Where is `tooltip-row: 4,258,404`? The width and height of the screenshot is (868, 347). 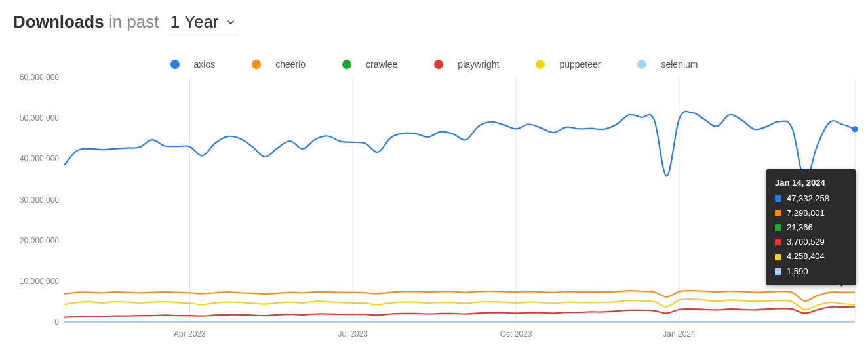
tooltip-row: 4,258,404 is located at coordinates (811, 256).